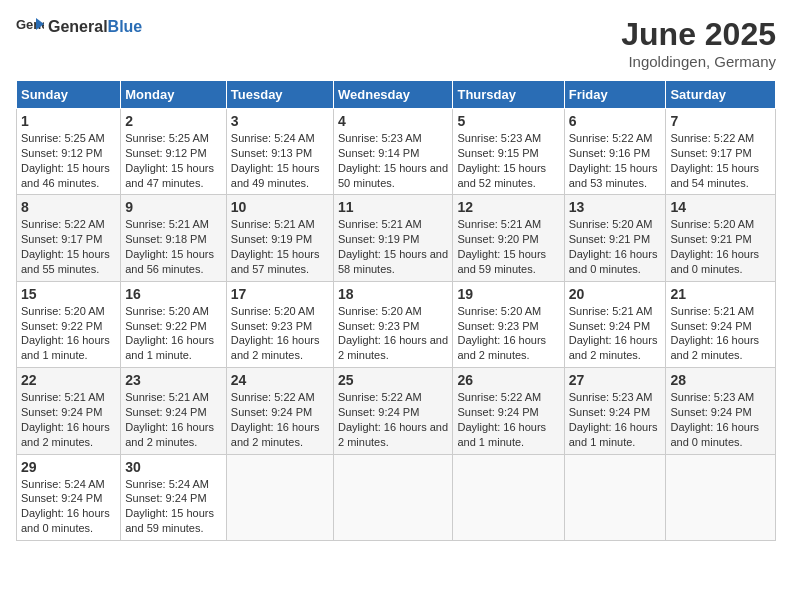 The height and width of the screenshot is (612, 792). What do you see at coordinates (698, 34) in the screenshot?
I see `main-title: June 2025` at bounding box center [698, 34].